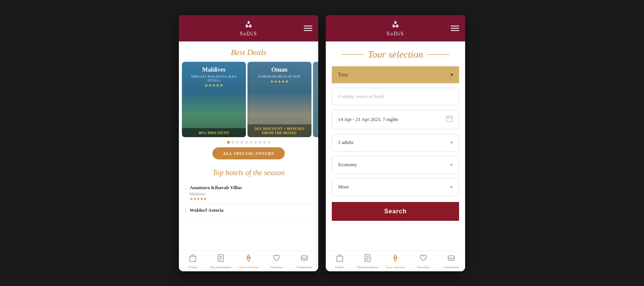 This screenshot has height=286, width=644. I want to click on search-button: Search, so click(395, 211).